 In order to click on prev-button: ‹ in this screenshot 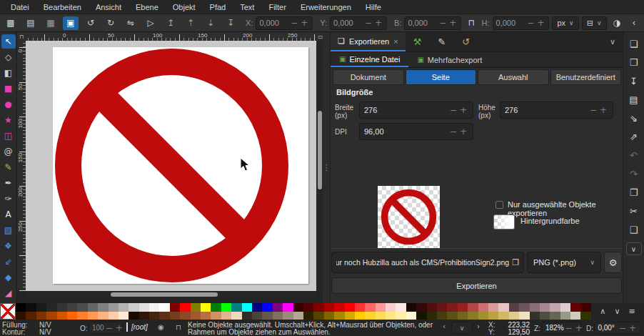, I will do `click(444, 326)`.